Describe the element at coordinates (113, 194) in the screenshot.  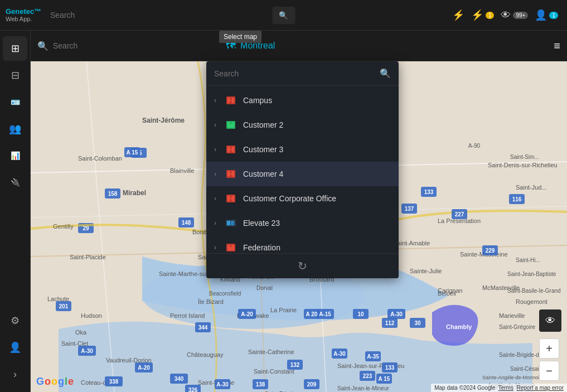
I see `svg-text: 158` at that location.